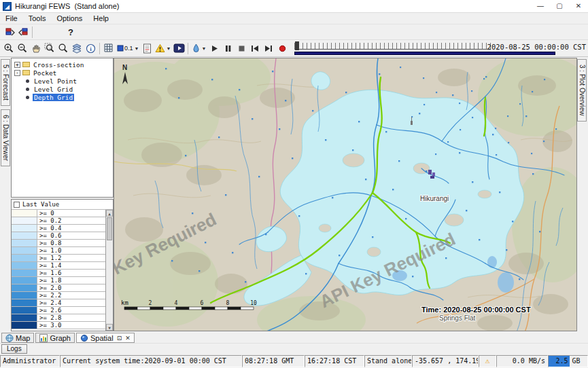 Image resolution: width=588 pixels, height=368 pixels. Describe the element at coordinates (69, 18) in the screenshot. I see `menu-options: Options` at that location.